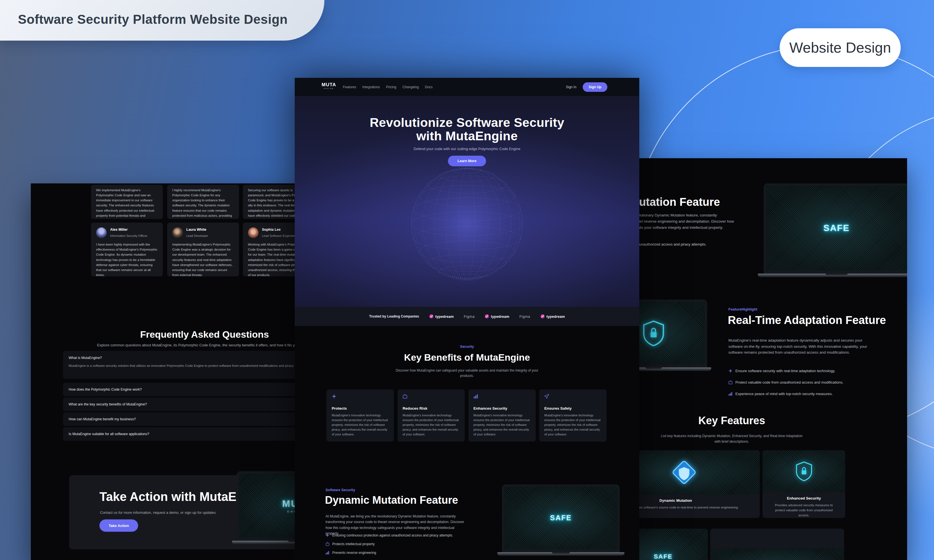  What do you see at coordinates (341, 490) in the screenshot?
I see `feature-eyebrow: Software Security` at bounding box center [341, 490].